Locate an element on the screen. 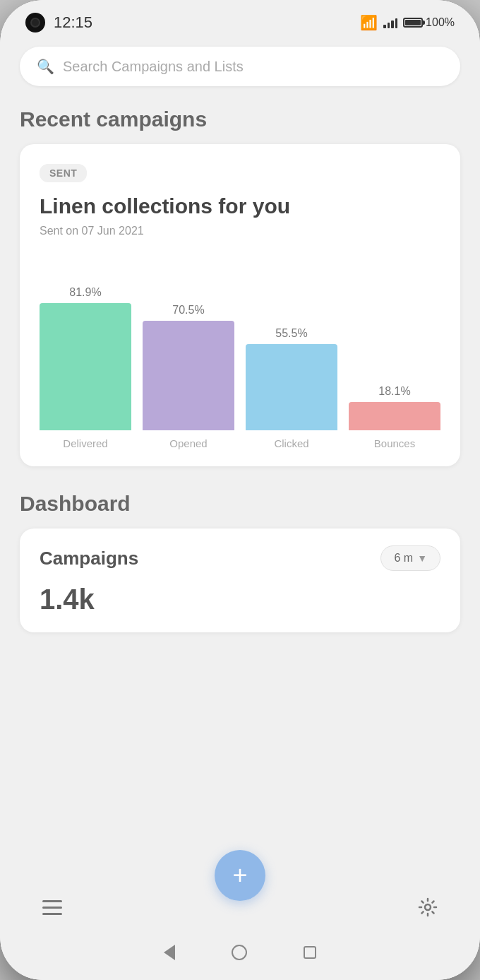 The image size is (480, 980). recent-campaigns-title: Recent campaigns is located at coordinates (240, 119).